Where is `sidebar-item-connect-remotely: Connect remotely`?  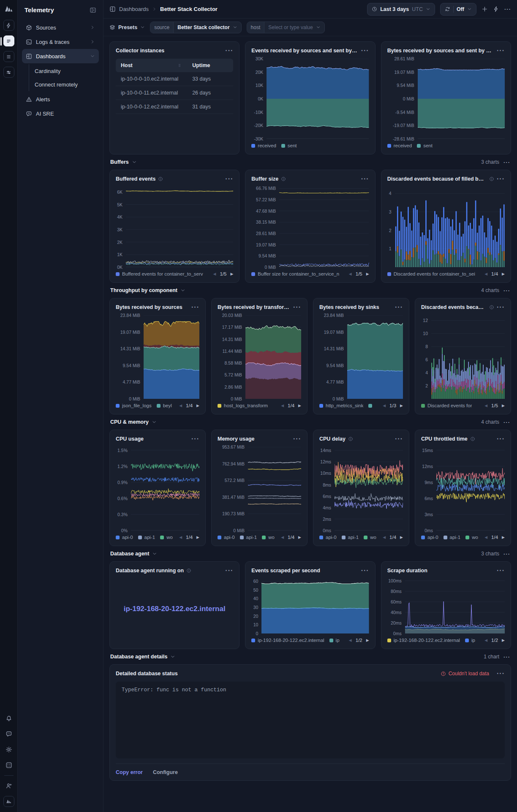
sidebar-item-connect-remotely: Connect remotely is located at coordinates (64, 84).